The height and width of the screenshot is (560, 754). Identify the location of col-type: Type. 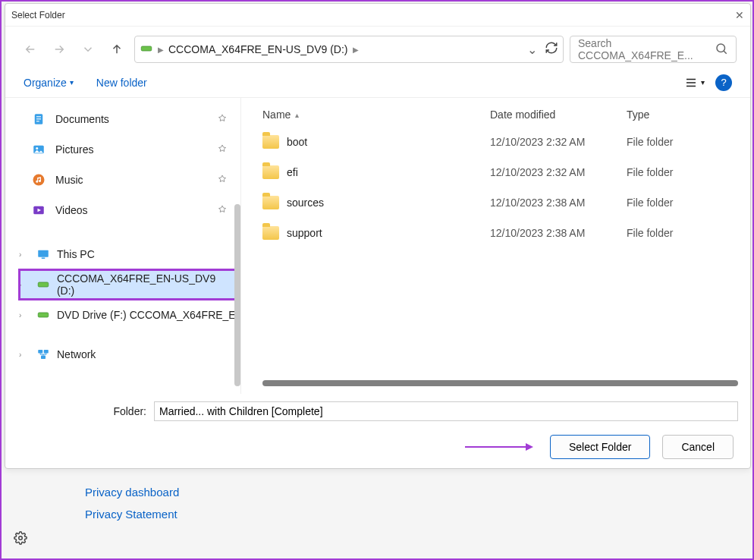
(672, 115).